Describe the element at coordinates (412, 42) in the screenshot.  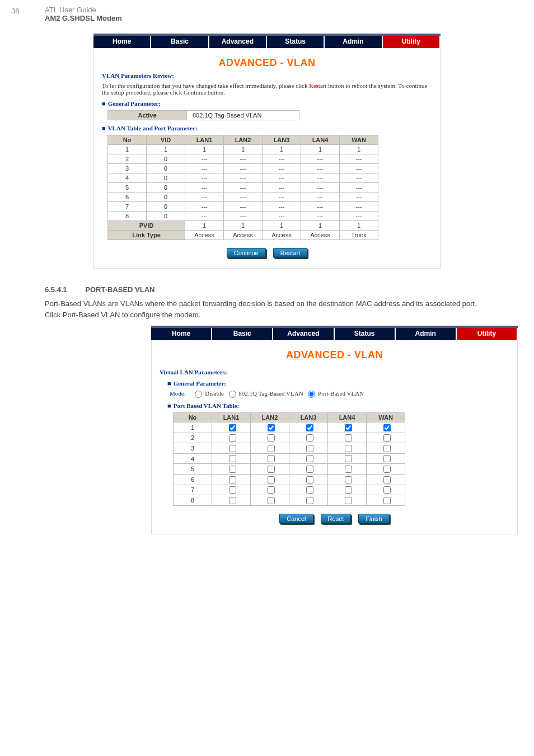
I see `tab-utility: Utility` at that location.